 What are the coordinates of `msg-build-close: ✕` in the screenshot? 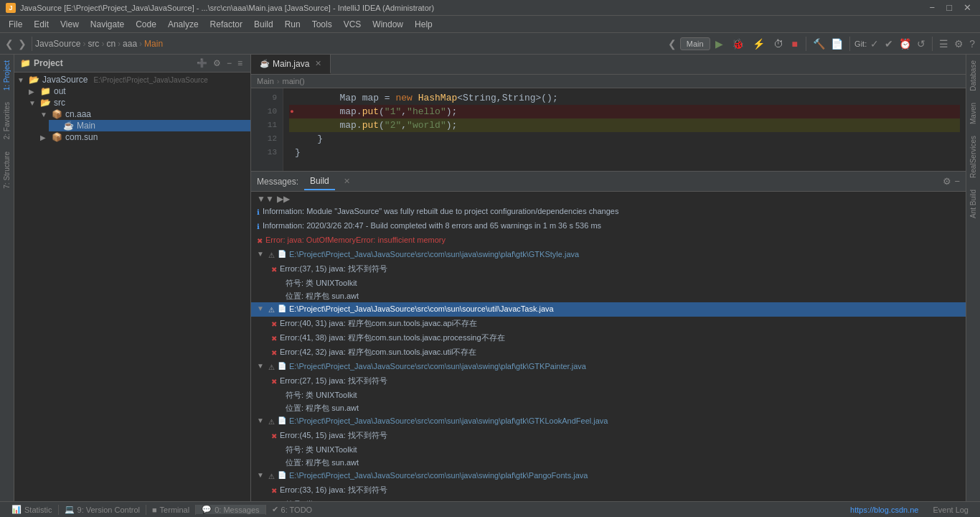 It's located at (347, 181).